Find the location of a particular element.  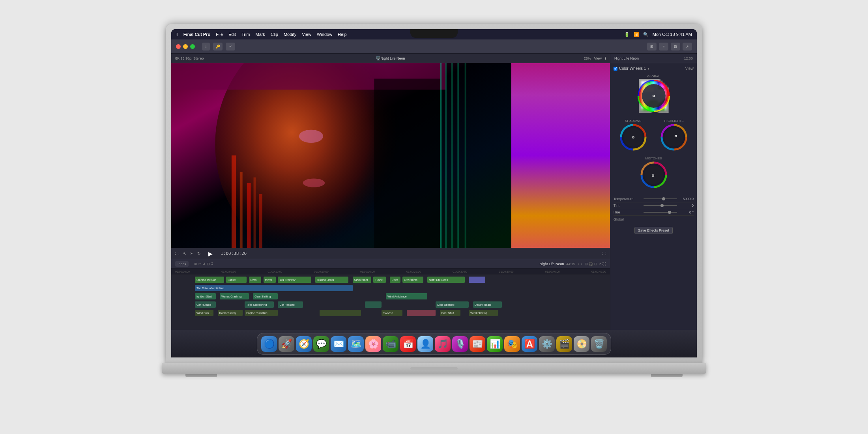

dock-icon-maps: 🗺️ is located at coordinates (356, 344).